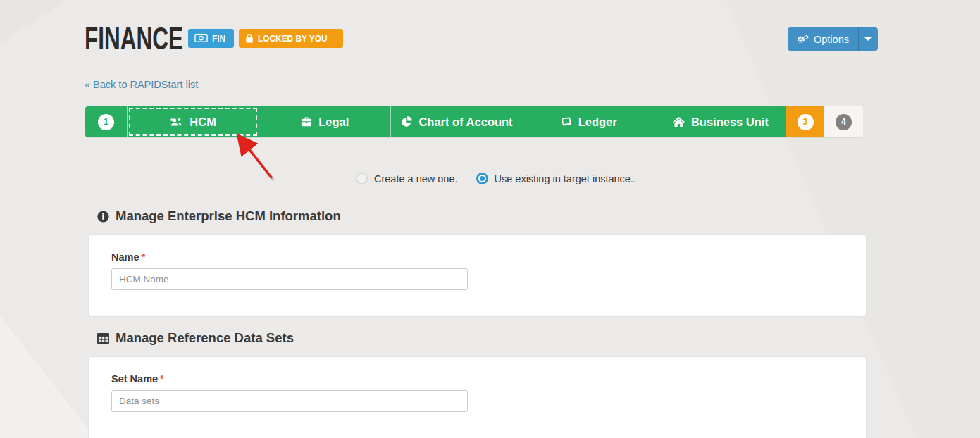 This screenshot has height=438, width=980. What do you see at coordinates (478, 276) in the screenshot?
I see `hcm-name-card: Name*` at bounding box center [478, 276].